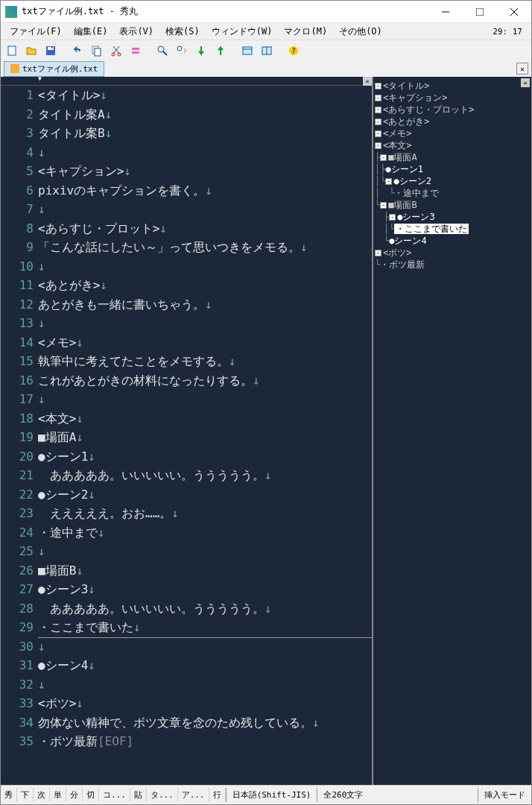 The height and width of the screenshot is (805, 532). I want to click on code-line: タイトル案B↓, so click(205, 133).